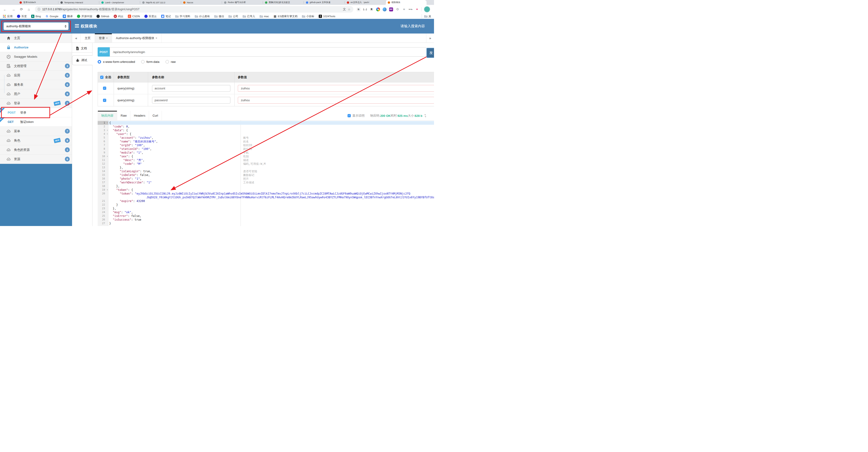 The width and height of the screenshot is (868, 452). Describe the element at coordinates (349, 9) in the screenshot. I see `bookmark-star-icon: ☆` at that location.